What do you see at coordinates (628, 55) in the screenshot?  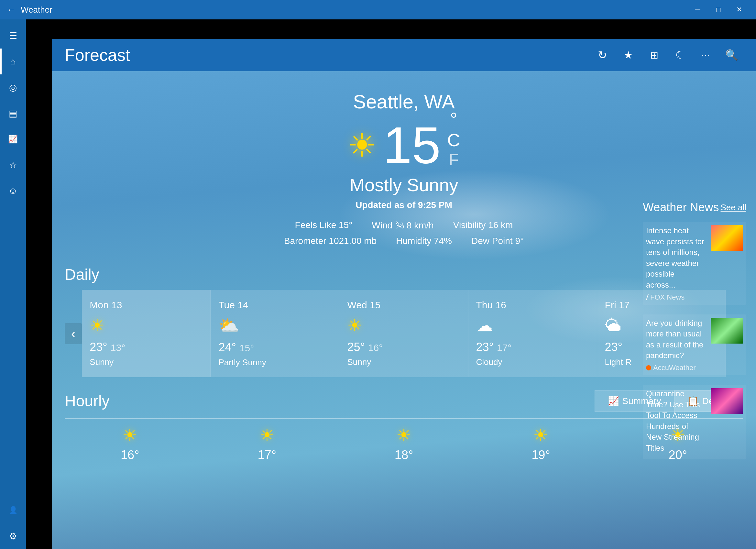 I see `star-icon: ★` at bounding box center [628, 55].